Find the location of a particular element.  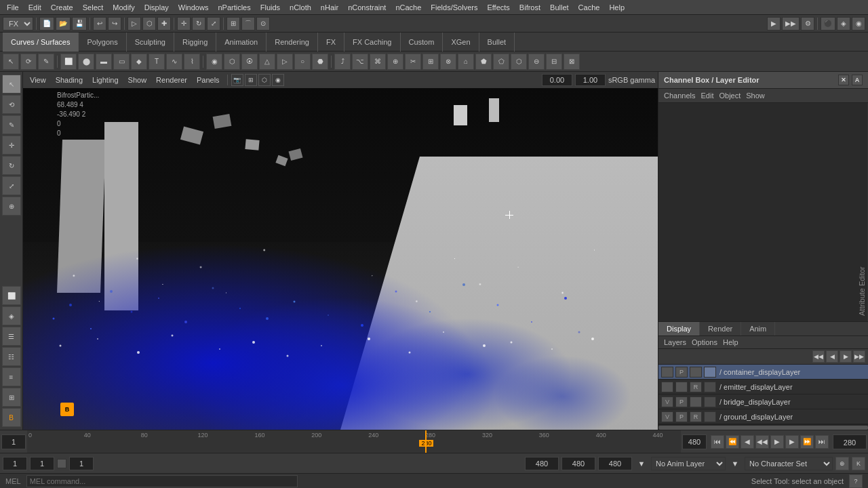

special-btn: ◆ is located at coordinates (139, 62).